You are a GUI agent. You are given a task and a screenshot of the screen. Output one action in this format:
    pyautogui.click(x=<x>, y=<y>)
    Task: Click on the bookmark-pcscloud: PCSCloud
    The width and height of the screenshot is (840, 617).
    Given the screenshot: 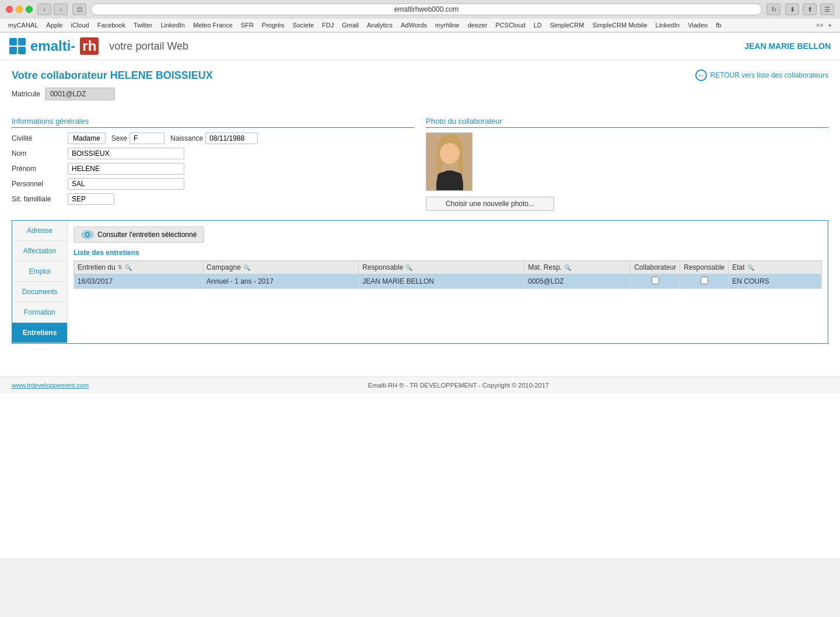 What is the action you would take?
    pyautogui.click(x=510, y=25)
    